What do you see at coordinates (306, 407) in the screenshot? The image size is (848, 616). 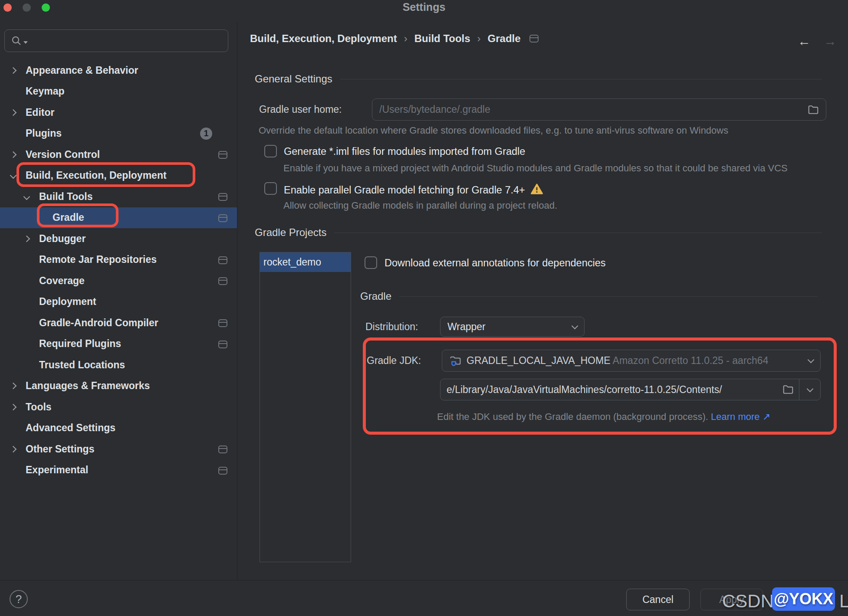 I see `gradle-projects-list: rocket_demo` at bounding box center [306, 407].